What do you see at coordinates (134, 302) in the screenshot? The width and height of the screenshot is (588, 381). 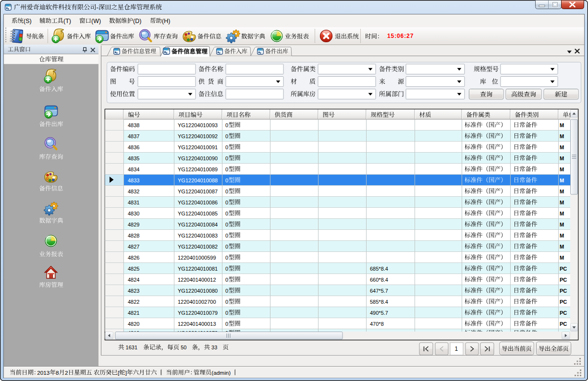 I see `svg-text: 4822` at bounding box center [134, 302].